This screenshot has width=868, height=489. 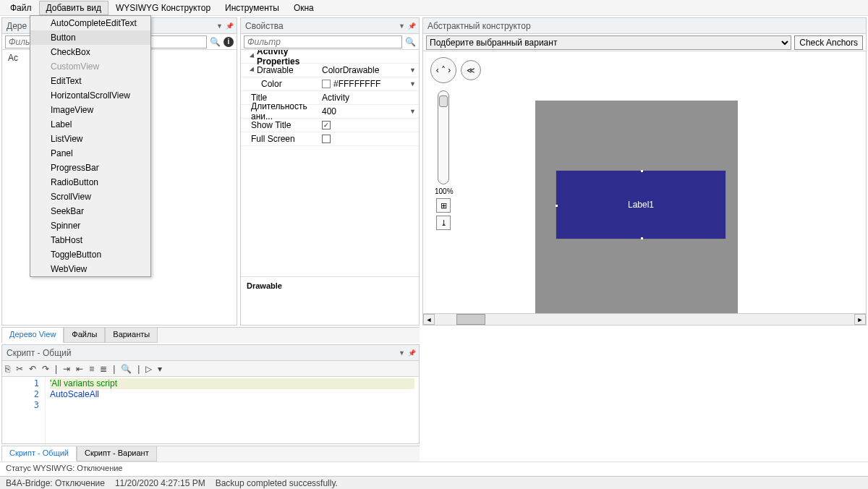 I want to click on tab-tree-view: Дерево View, so click(x=33, y=336).